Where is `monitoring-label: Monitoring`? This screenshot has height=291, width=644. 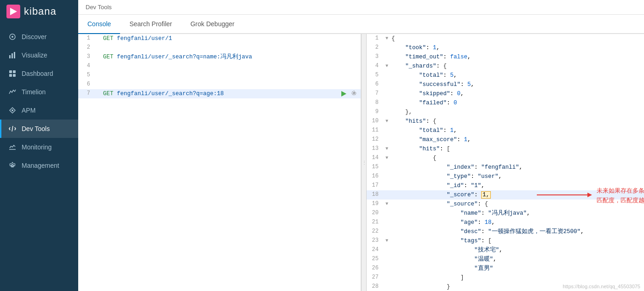
monitoring-label: Monitoring is located at coordinates (37, 147).